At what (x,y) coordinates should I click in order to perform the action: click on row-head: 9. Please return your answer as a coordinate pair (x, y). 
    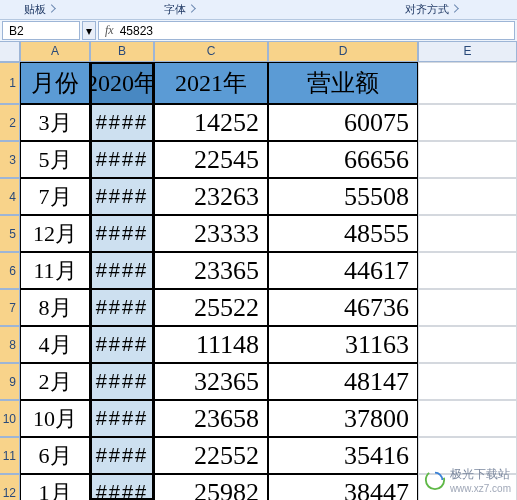
    Looking at the image, I should click on (10, 382).